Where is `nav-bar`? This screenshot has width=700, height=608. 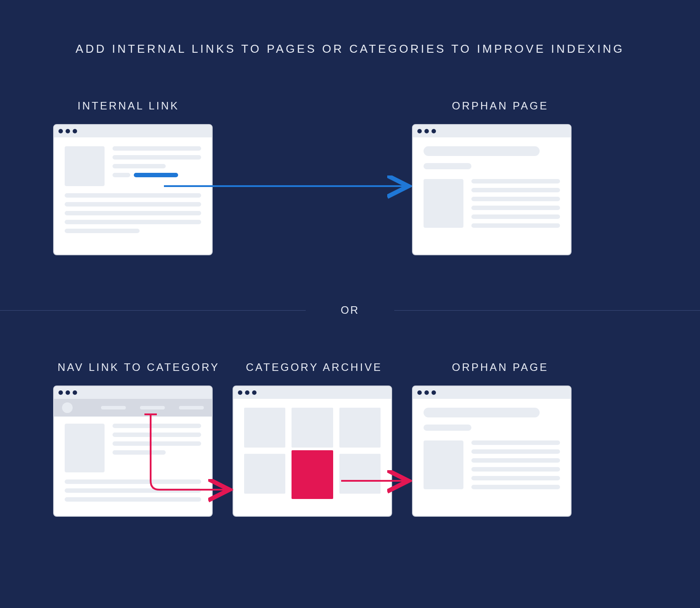
nav-bar is located at coordinates (133, 408).